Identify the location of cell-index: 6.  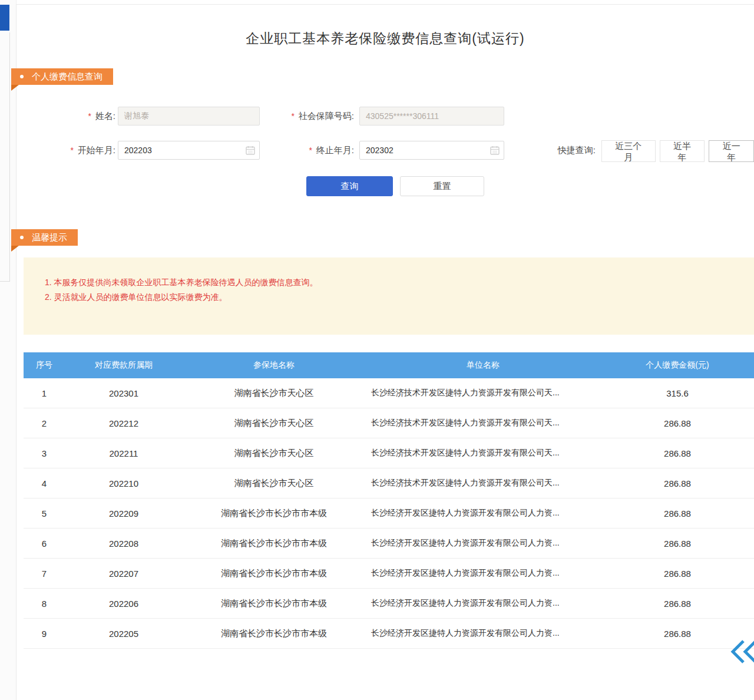
(44, 543).